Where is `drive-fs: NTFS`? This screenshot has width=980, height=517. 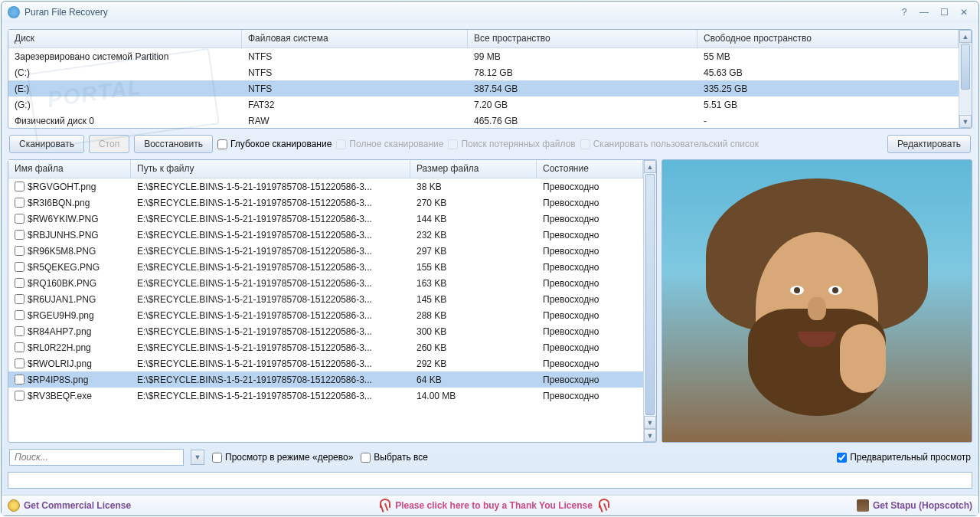
drive-fs: NTFS is located at coordinates (355, 57).